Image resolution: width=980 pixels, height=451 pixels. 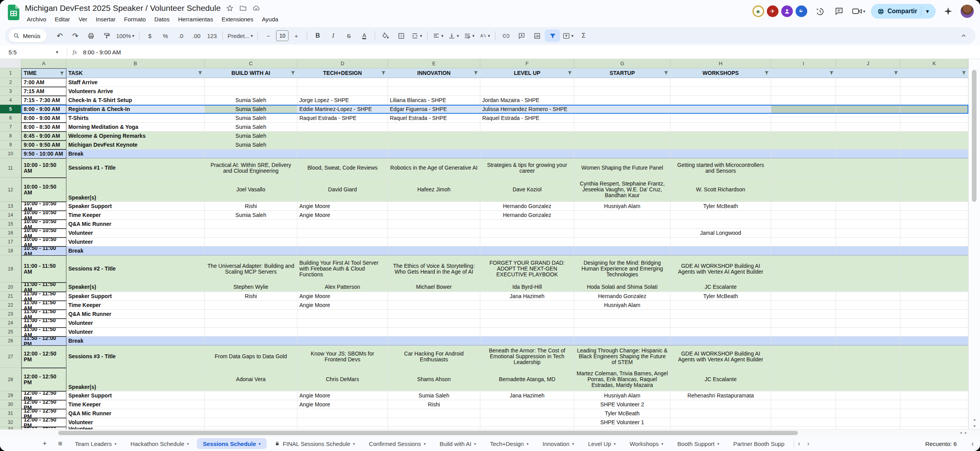 What do you see at coordinates (44, 323) in the screenshot?
I see `cell-A24: 11:00 - 11:50 AM` at bounding box center [44, 323].